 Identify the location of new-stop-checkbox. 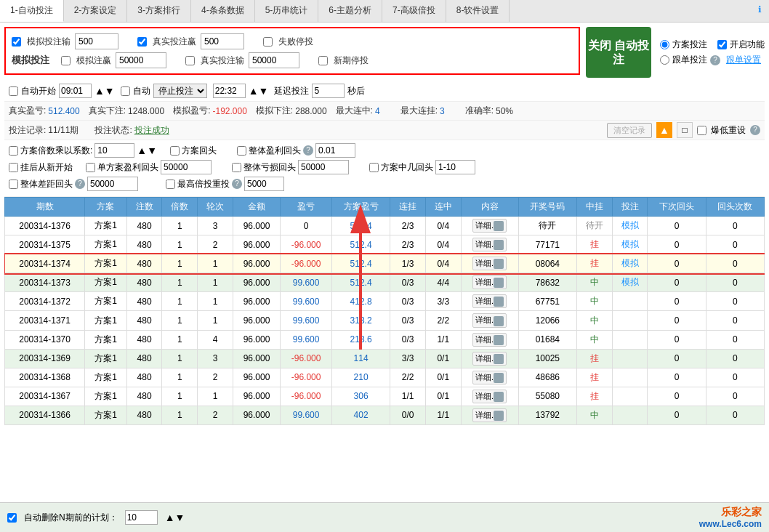
(323, 61).